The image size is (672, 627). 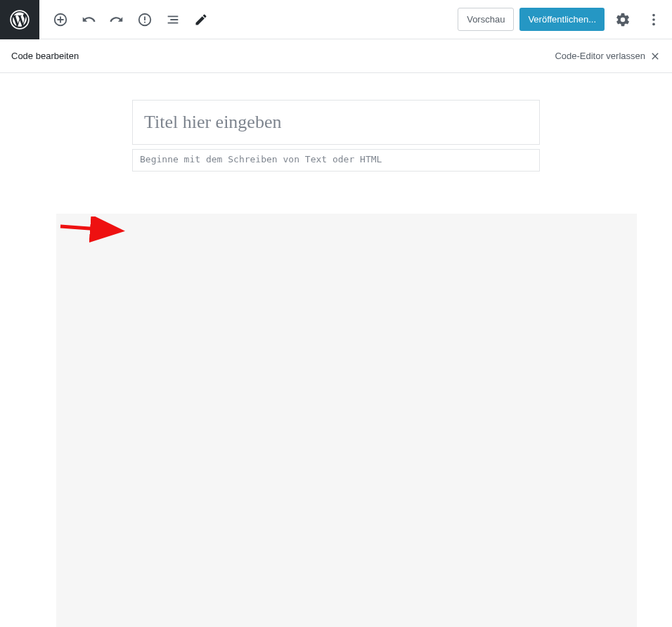 I want to click on redo-button, so click(x=117, y=20).